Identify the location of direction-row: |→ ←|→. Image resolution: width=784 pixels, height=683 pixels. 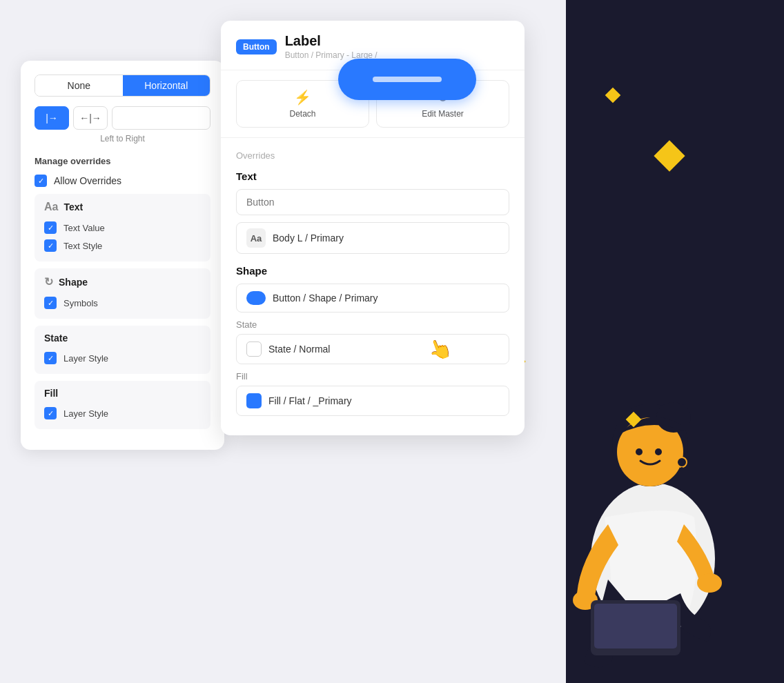
(123, 118).